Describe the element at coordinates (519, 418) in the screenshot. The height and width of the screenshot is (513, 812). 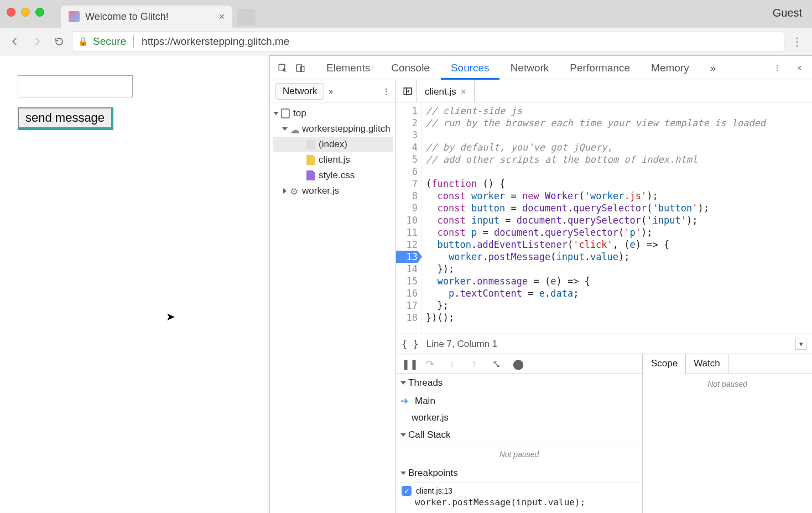
I see `thread-worker: worker.js` at that location.